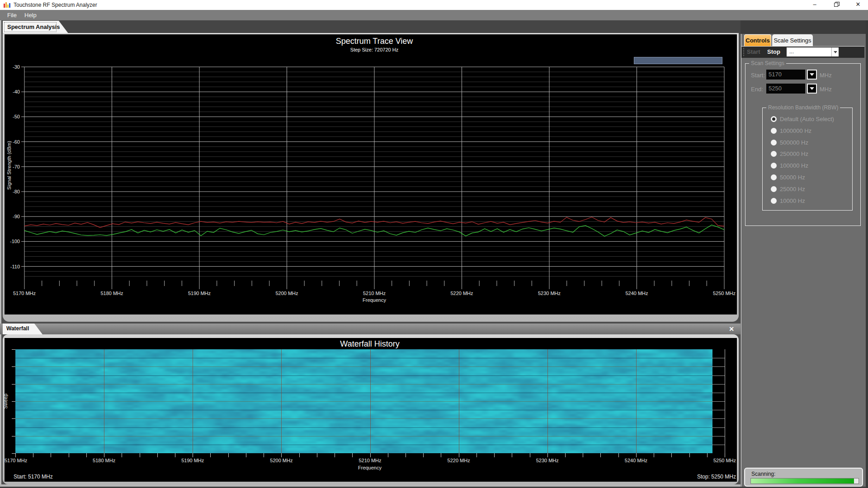 The width and height of the screenshot is (868, 488). I want to click on waterfall-x-tick-label: 5210 MHz, so click(370, 460).